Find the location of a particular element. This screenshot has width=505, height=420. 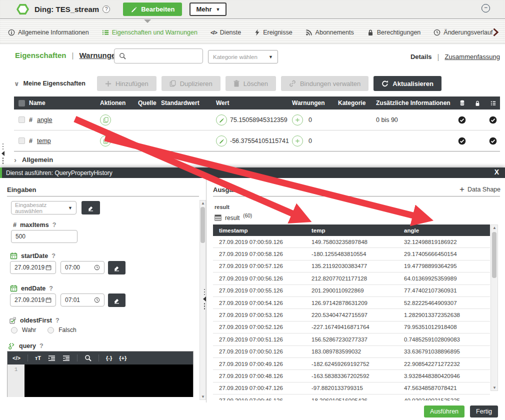

refresh-button: Aktualisieren is located at coordinates (408, 84).